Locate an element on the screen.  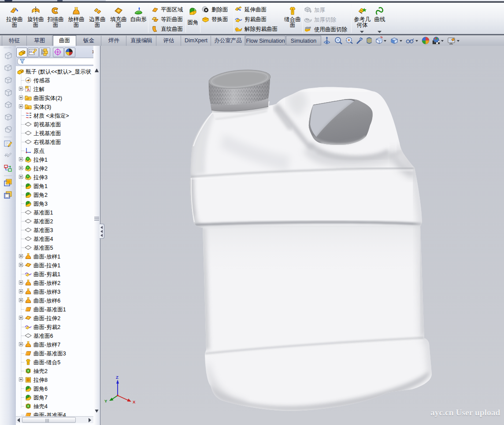
svg-text: X is located at coordinates (134, 402).